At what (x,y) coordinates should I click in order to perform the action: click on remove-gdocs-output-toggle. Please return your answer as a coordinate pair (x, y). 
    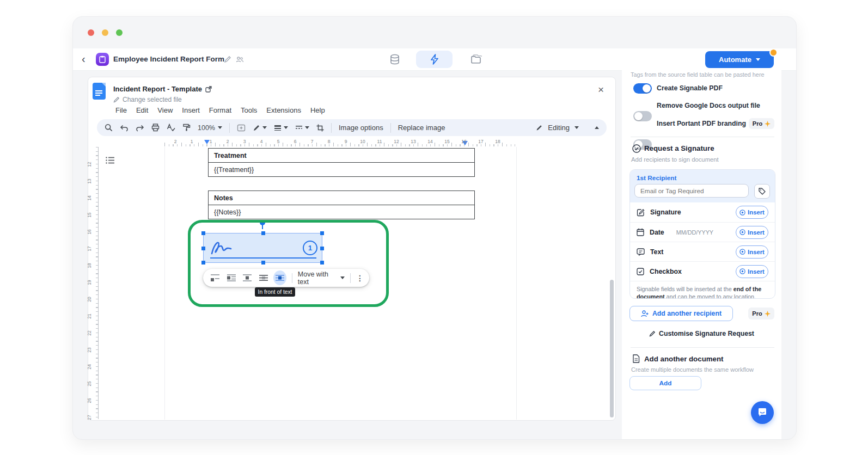
    Looking at the image, I should click on (643, 116).